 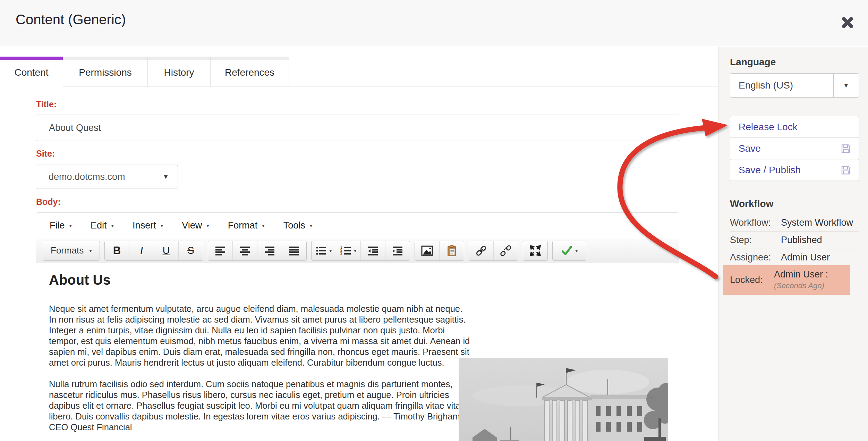 I want to click on page-title: Content (Generic), so click(x=71, y=19).